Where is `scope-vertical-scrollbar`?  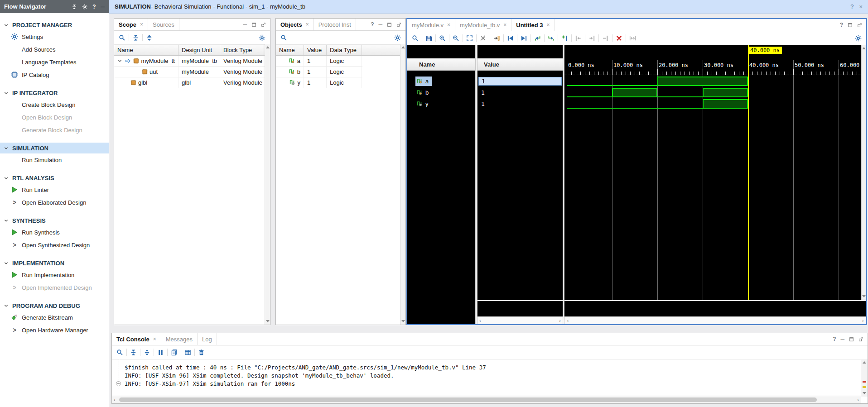
scope-vertical-scrollbar is located at coordinates (267, 184).